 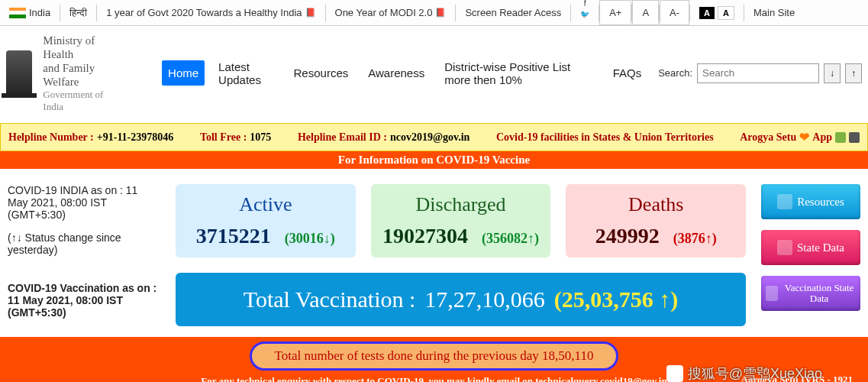 What do you see at coordinates (628, 73) in the screenshot?
I see `nav-faqs: FAQs` at bounding box center [628, 73].